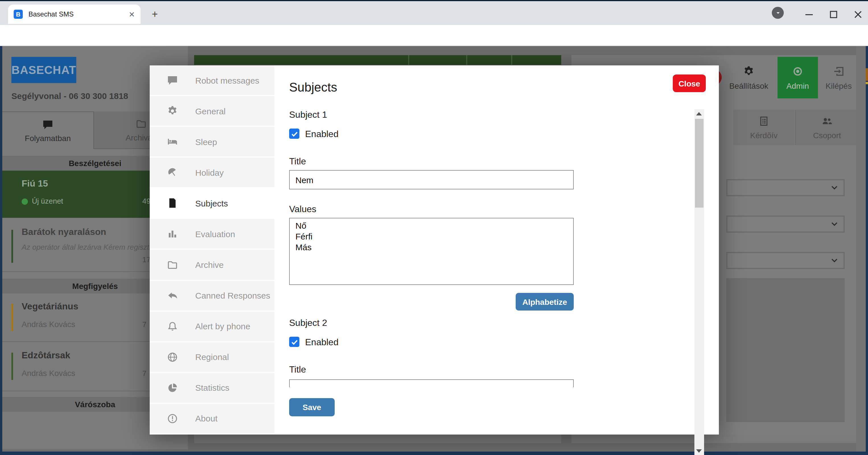 The image size is (868, 455). Describe the element at coordinates (173, 326) in the screenshot. I see `bell-icon` at that location.